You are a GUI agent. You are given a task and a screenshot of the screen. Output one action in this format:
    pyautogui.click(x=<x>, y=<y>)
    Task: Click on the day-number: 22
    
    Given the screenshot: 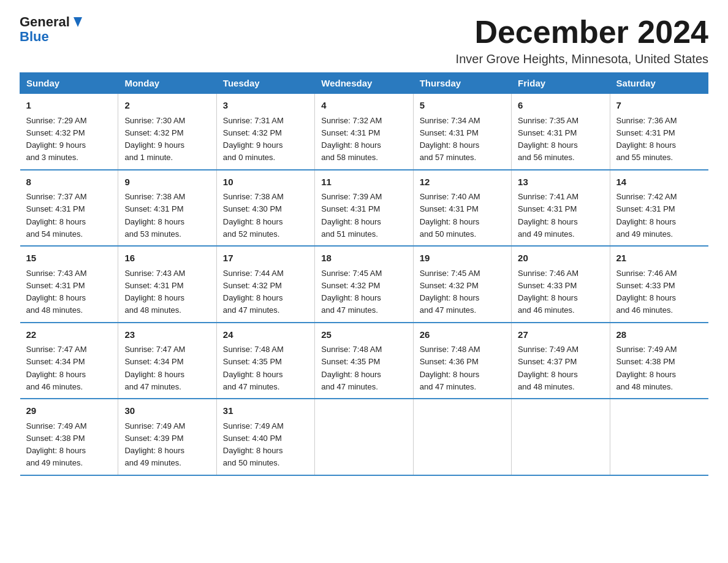 What is the action you would take?
    pyautogui.click(x=69, y=335)
    